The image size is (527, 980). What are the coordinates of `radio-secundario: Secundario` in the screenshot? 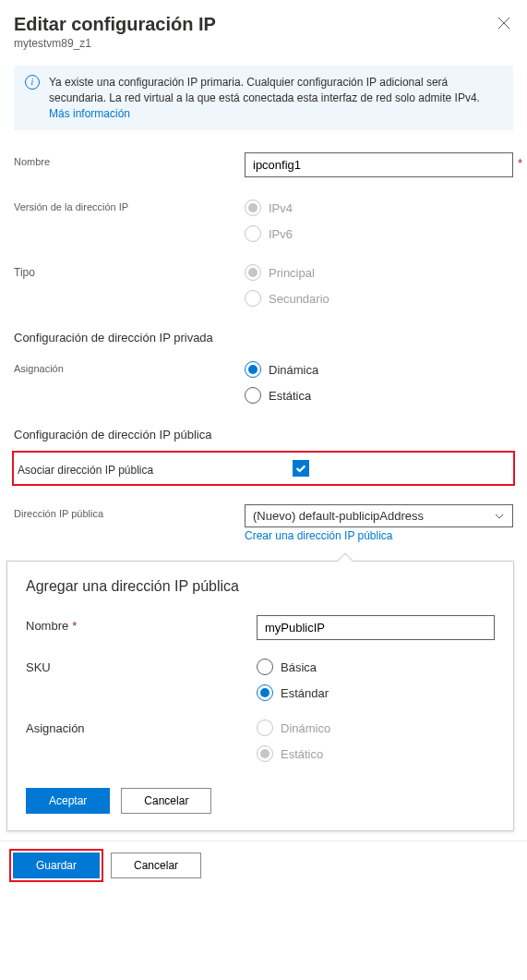 It's located at (378, 298).